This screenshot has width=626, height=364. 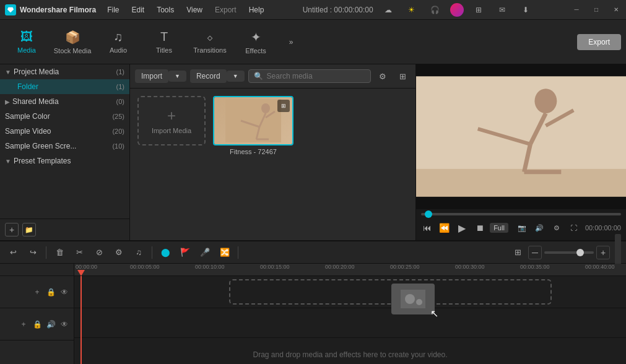 What do you see at coordinates (177, 76) in the screenshot?
I see `import-chevron-button: ▼` at bounding box center [177, 76].